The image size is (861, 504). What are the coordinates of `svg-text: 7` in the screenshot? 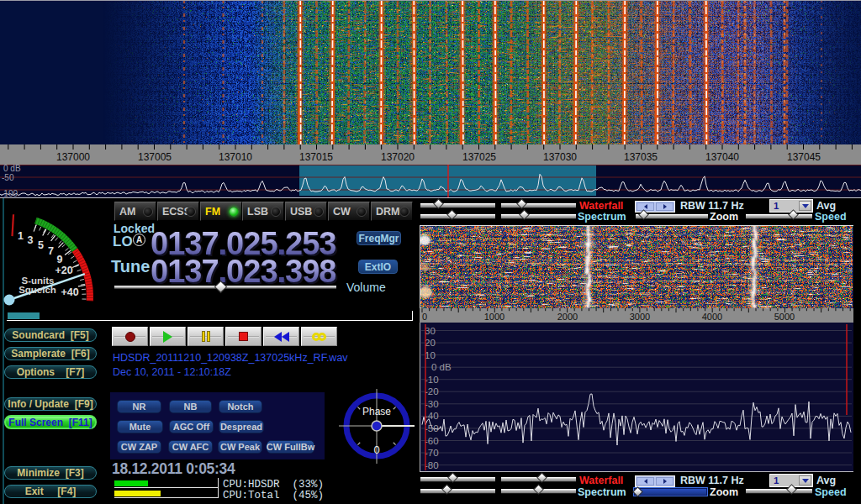 It's located at (50, 251).